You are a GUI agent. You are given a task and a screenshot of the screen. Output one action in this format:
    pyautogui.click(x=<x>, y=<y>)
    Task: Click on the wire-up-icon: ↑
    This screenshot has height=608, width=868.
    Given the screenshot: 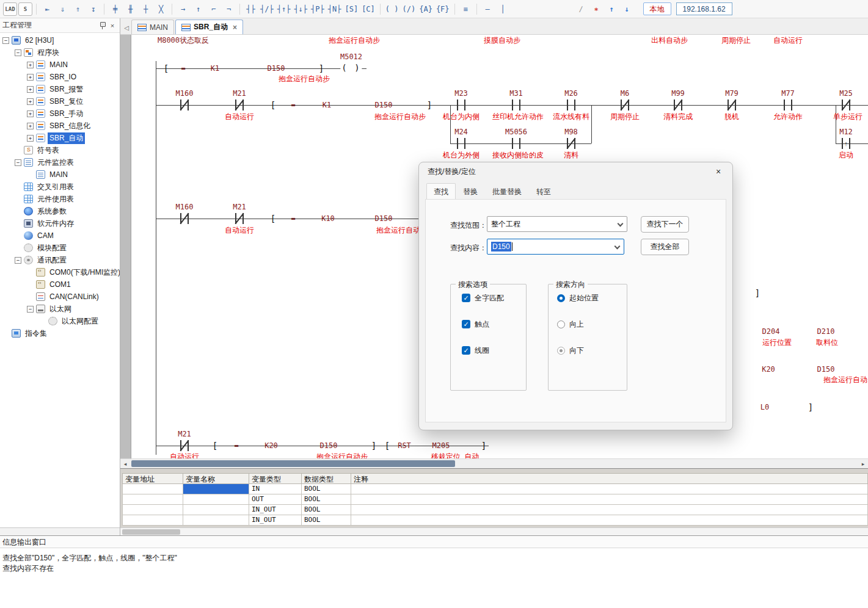 What is the action you would take?
    pyautogui.click(x=198, y=9)
    